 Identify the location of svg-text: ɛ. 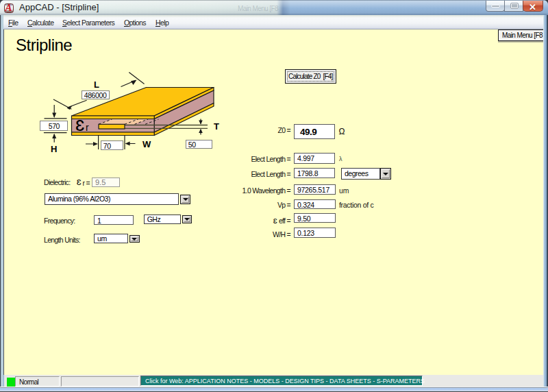
(79, 124).